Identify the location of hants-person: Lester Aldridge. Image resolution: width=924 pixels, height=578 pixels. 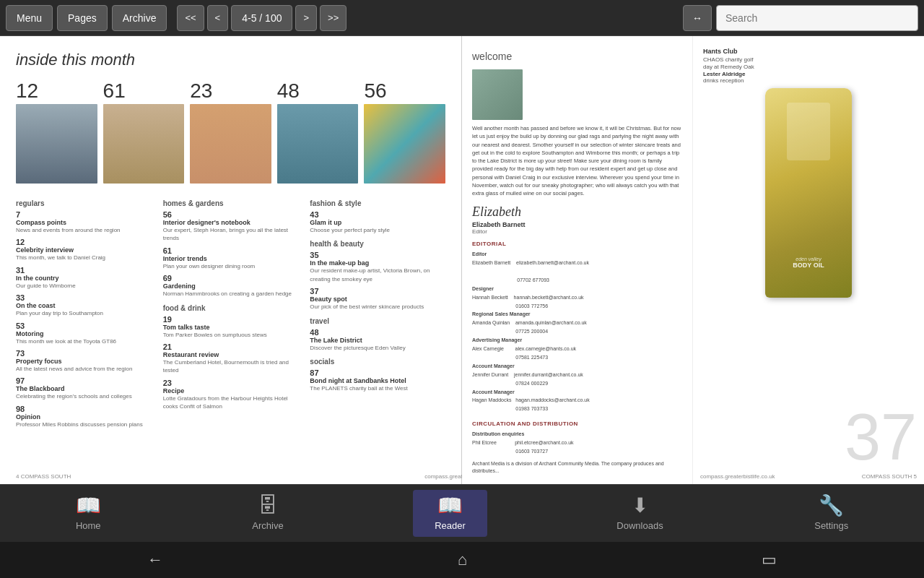
(808, 74).